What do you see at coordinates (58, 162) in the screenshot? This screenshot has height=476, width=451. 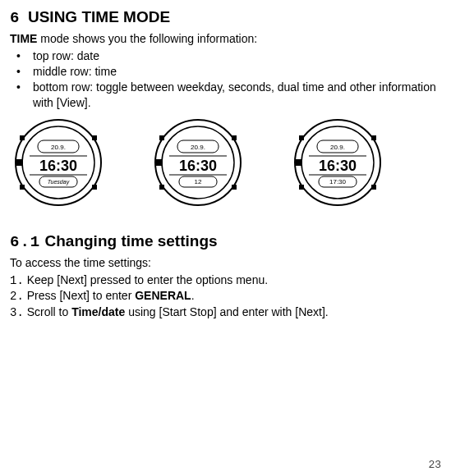 I see `watch-face: 20.9. 16:30 Tuesday` at bounding box center [58, 162].